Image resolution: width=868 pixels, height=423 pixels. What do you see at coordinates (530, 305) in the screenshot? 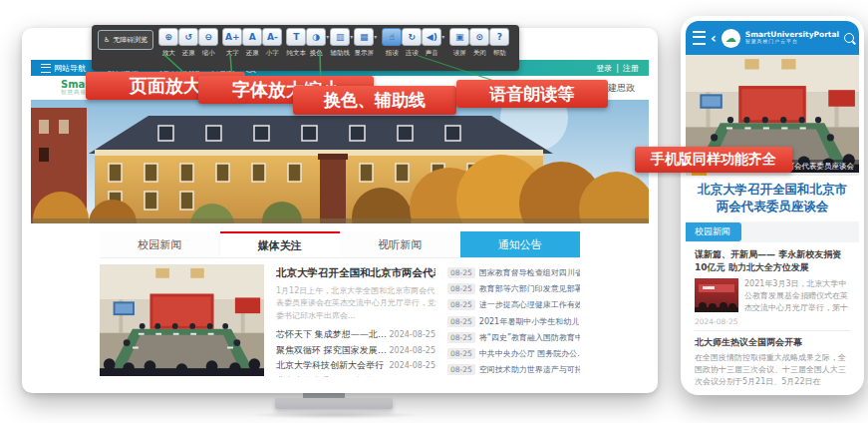
I see `notice-title: 进一步提高心理健康工作有效...` at bounding box center [530, 305].